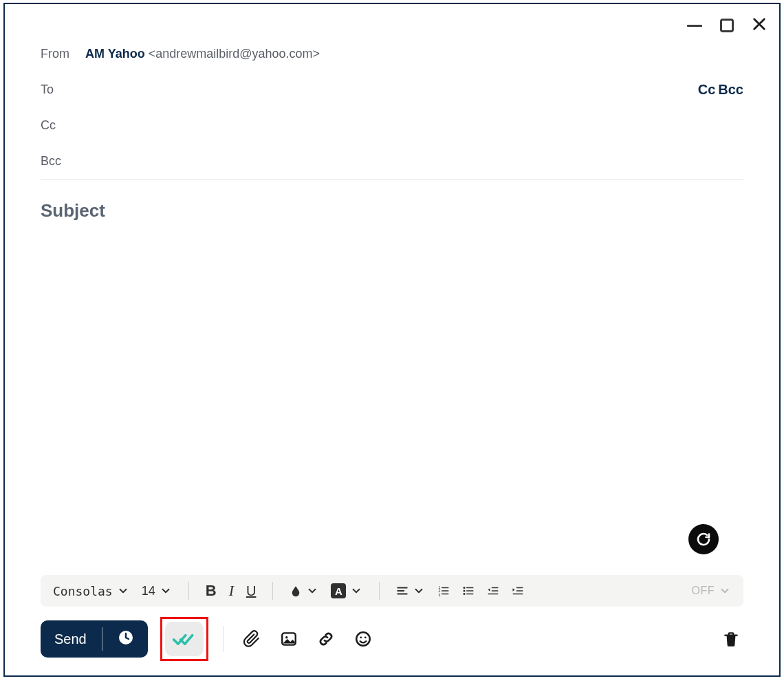 The height and width of the screenshot is (683, 784). Describe the element at coordinates (493, 591) in the screenshot. I see `outdent-button` at that location.